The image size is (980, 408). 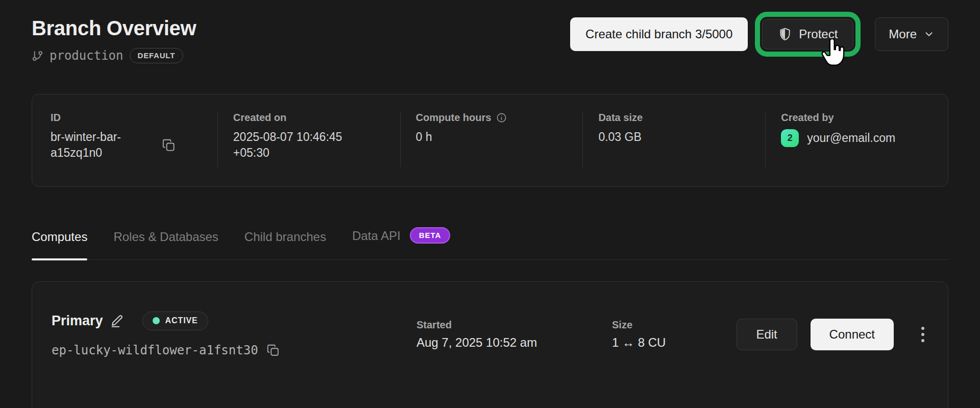 What do you see at coordinates (234, 334) in the screenshot?
I see `compute-identity: Primary ACTIVE ep-lucky-wildflower-a1fsn…` at bounding box center [234, 334].